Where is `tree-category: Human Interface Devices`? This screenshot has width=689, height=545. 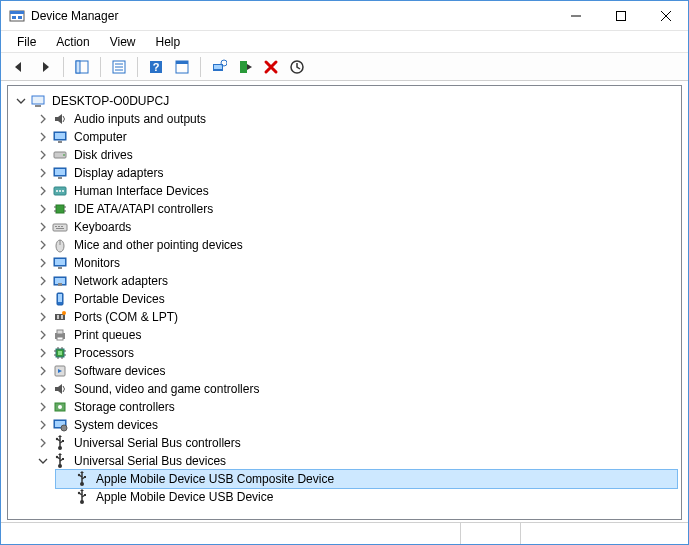 tree-category: Human Interface Devices is located at coordinates (356, 191).